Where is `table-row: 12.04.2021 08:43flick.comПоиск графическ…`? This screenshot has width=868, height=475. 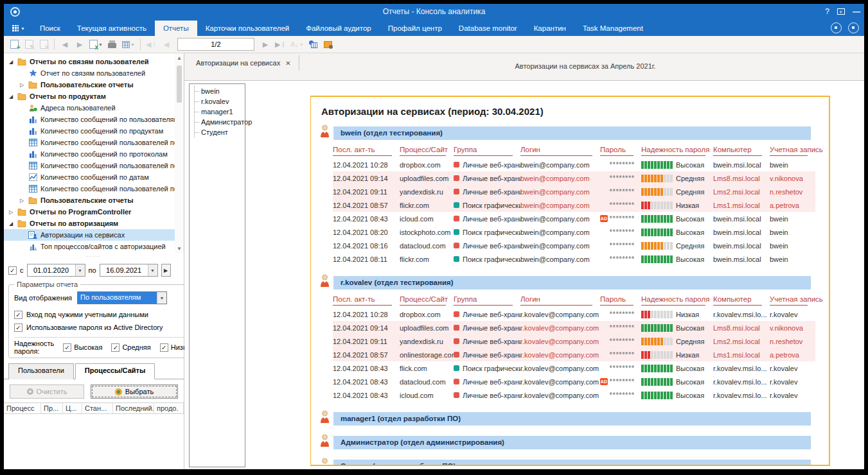
table-row: 12.04.2021 08:43flick.comПоиск графическ… is located at coordinates (574, 368).